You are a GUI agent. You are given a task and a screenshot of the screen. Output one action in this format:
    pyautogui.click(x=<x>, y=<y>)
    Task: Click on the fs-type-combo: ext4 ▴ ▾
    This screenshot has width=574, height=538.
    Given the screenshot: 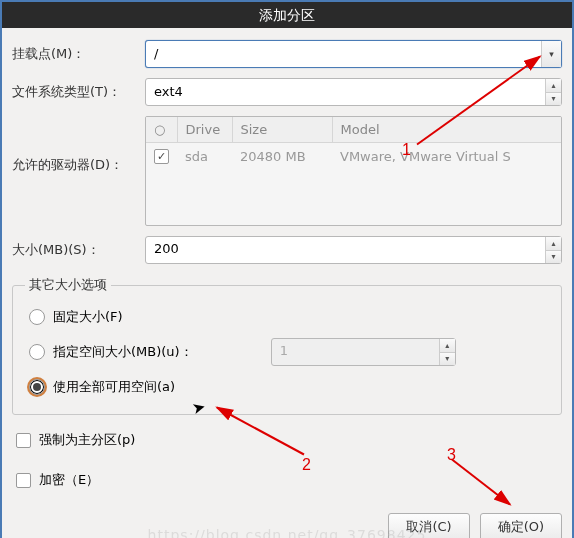 What is the action you would take?
    pyautogui.click(x=354, y=92)
    